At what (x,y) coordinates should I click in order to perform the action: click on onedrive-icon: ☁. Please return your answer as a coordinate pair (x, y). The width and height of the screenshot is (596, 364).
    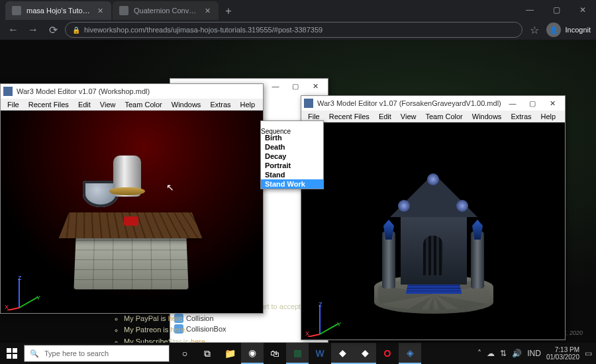
    Looking at the image, I should click on (491, 353).